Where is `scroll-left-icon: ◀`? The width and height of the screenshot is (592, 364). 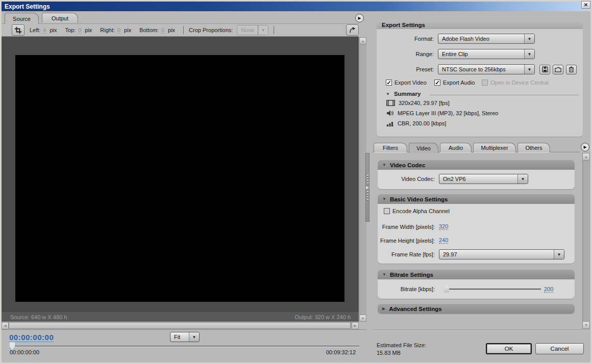 scroll-left-icon: ◀ is located at coordinates (5, 326).